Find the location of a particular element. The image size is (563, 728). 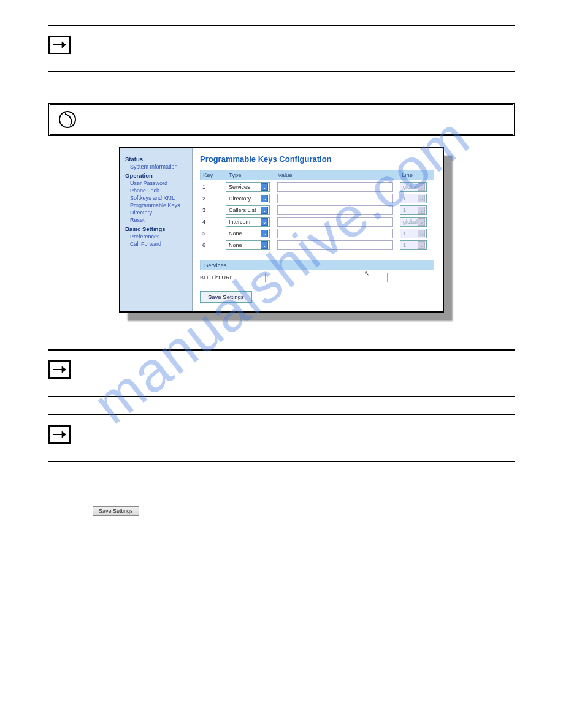

sidebar-item-reset: Reset is located at coordinates (158, 220).